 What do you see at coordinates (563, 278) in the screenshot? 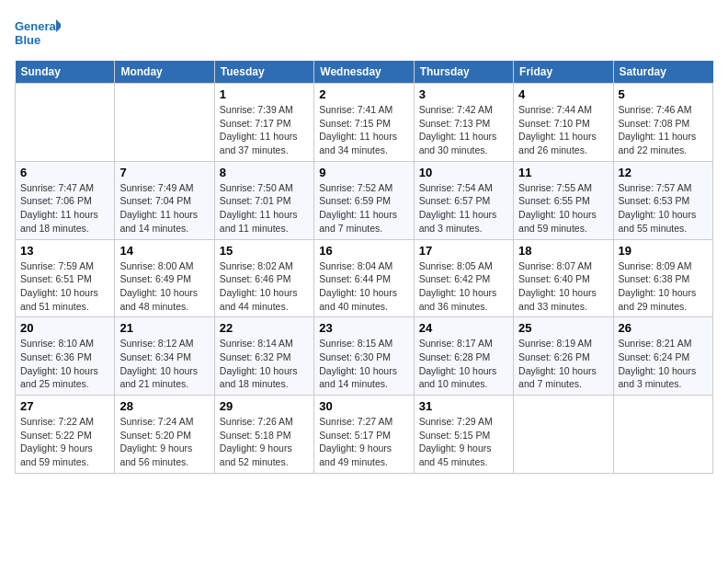
I see `calendar-day-cell: 18Sunrise: 8:07 AM Sunset: 6:40 PM Dayli…` at bounding box center [563, 278].